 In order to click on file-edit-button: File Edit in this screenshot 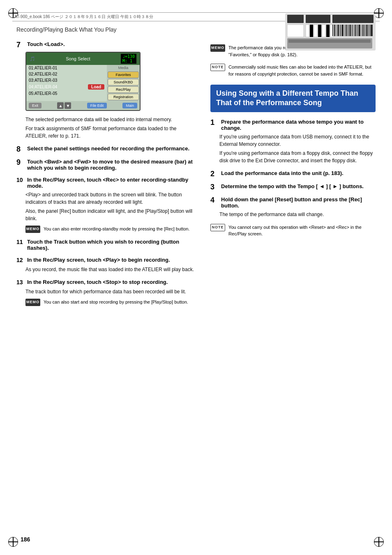, I will do `click(97, 106)`.